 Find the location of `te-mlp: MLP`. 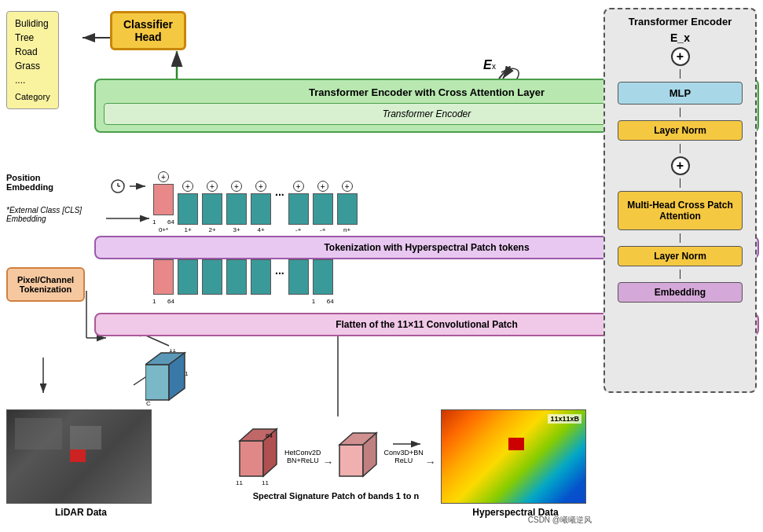

te-mlp: MLP is located at coordinates (680, 93).